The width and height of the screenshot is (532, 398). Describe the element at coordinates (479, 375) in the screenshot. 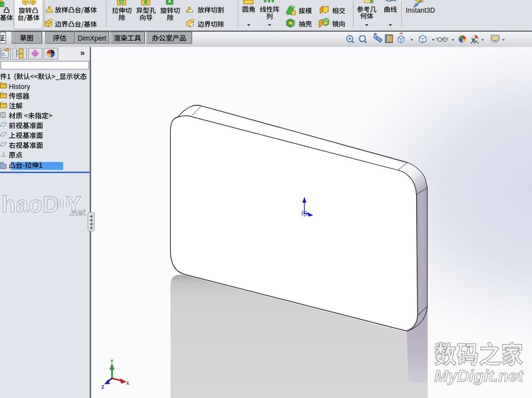

I see `svg-text: MyDigit.net` at that location.